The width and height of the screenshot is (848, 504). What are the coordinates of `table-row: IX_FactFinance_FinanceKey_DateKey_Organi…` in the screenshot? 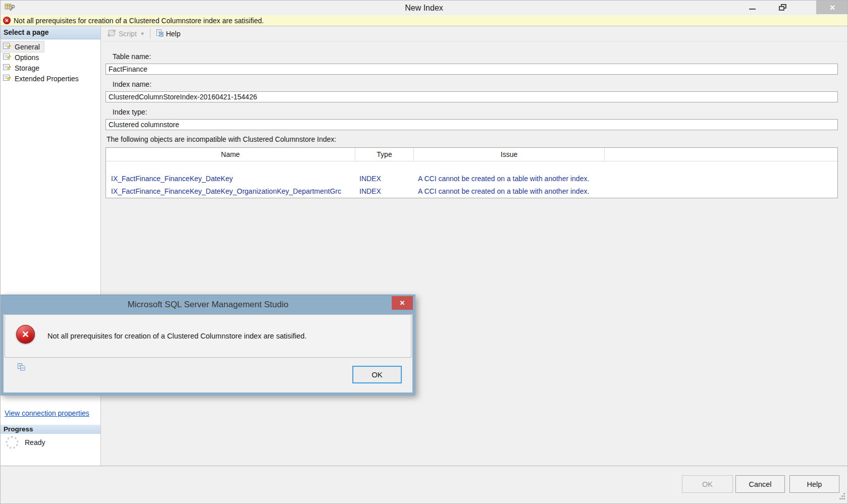 It's located at (471, 191).